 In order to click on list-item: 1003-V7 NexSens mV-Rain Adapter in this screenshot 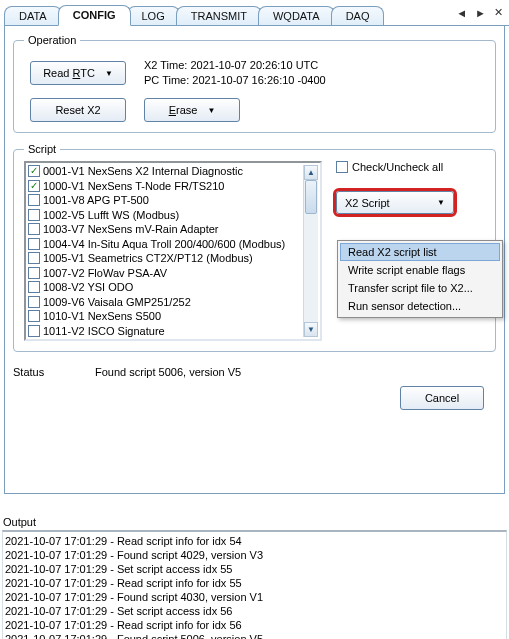, I will do `click(166, 230)`.